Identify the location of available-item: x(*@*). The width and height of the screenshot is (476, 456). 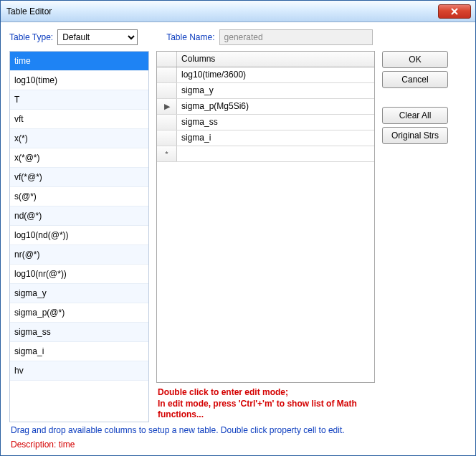
(79, 158).